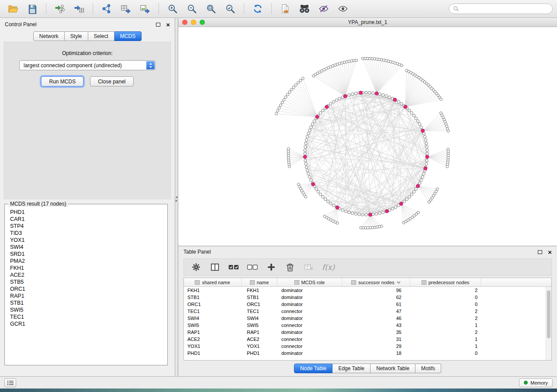 This screenshot has width=557, height=392. Describe the element at coordinates (196, 267) in the screenshot. I see `gear-button` at that location.